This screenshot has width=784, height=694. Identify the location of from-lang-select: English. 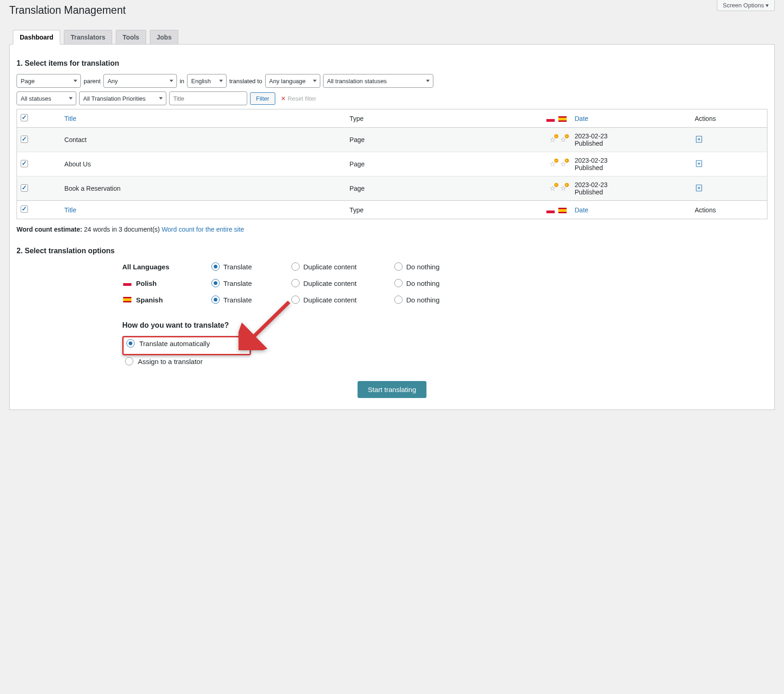
(207, 81).